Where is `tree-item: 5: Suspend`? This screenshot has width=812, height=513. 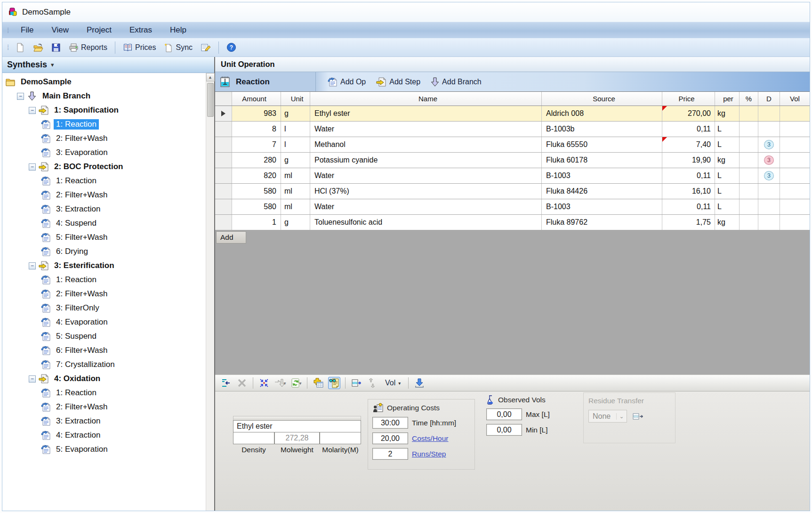
tree-item: 5: Suspend is located at coordinates (104, 336).